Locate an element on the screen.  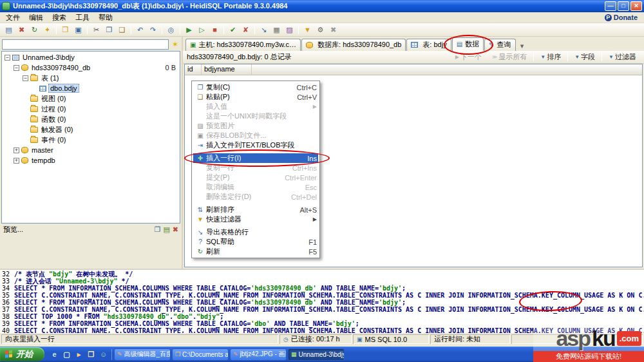
cm-insert-row: ✚插入一行(I)Ins is located at coordinates (256, 158).